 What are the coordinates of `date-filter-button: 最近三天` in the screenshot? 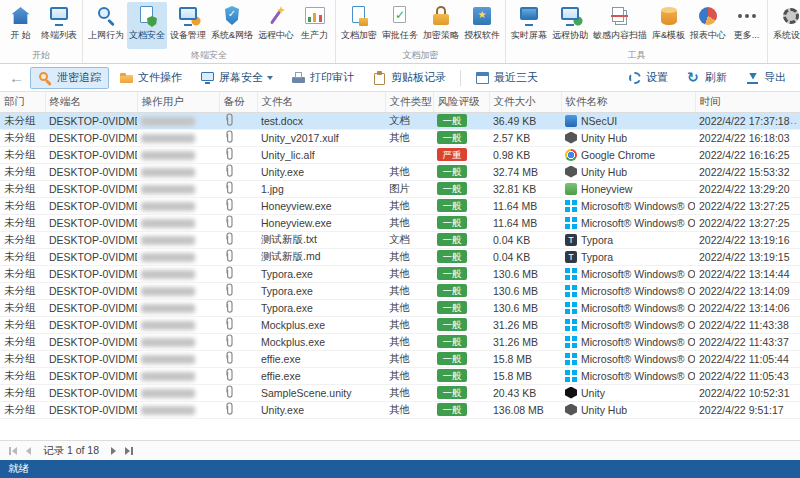 It's located at (506, 78).